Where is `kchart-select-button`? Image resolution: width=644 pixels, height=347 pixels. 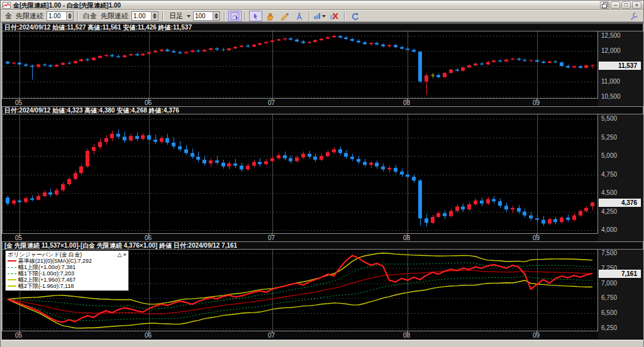
kchart-select-button is located at coordinates (235, 16).